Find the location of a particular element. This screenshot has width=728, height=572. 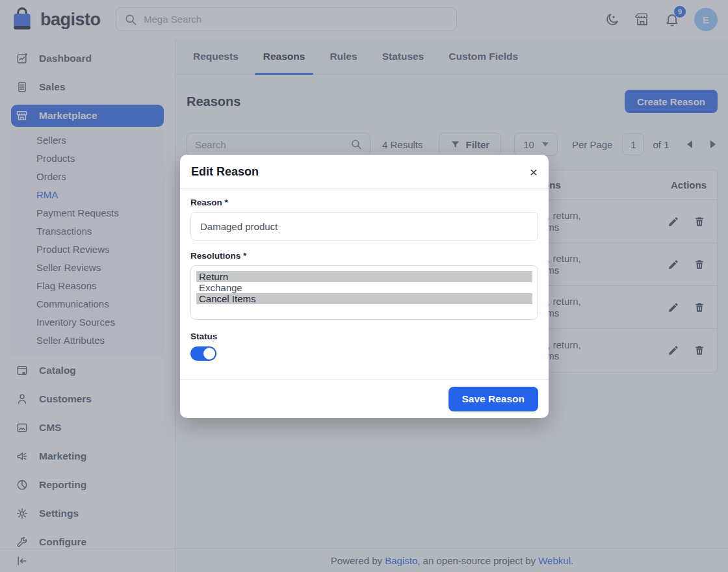

status-label: Status is located at coordinates (364, 337).